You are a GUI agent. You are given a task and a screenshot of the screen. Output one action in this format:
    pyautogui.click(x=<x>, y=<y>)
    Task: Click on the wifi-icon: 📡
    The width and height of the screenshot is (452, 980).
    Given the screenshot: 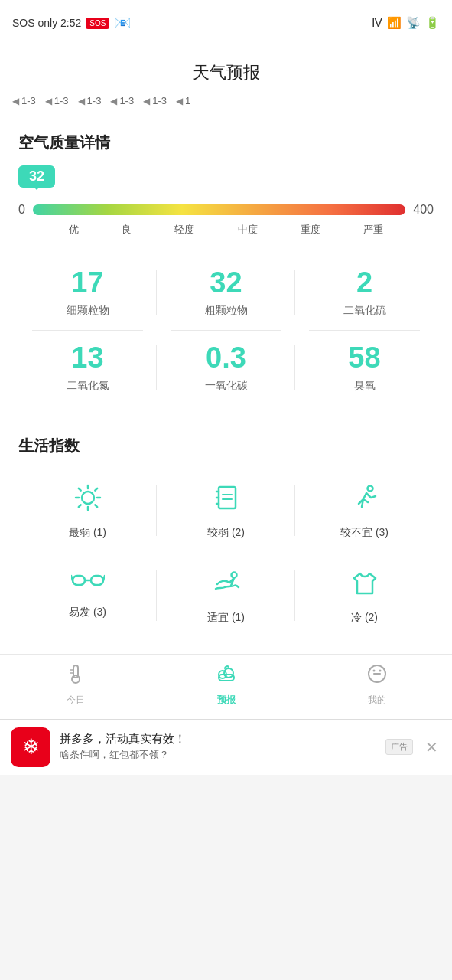 What is the action you would take?
    pyautogui.click(x=413, y=23)
    